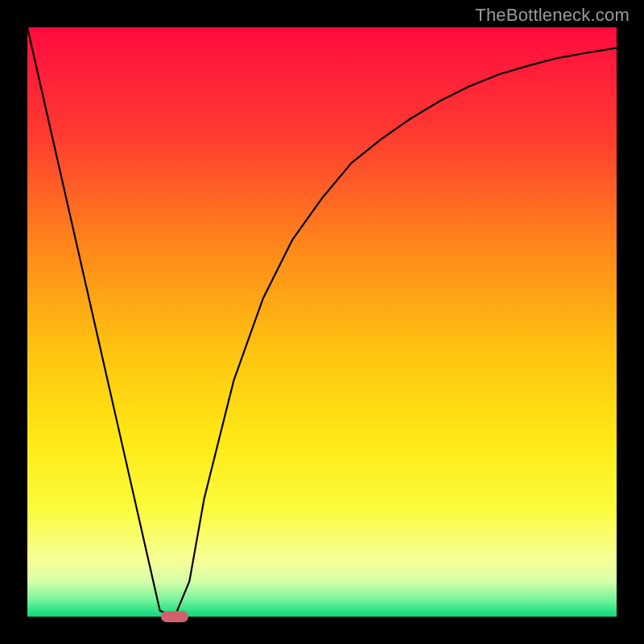 Image resolution: width=644 pixels, height=644 pixels. I want to click on watermark-text: TheBottleneck.com, so click(552, 15).